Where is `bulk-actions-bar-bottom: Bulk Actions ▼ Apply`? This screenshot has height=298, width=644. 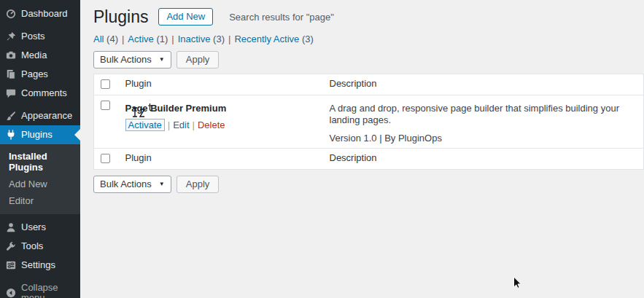 bulk-actions-bar-bottom: Bulk Actions ▼ Apply is located at coordinates (369, 184).